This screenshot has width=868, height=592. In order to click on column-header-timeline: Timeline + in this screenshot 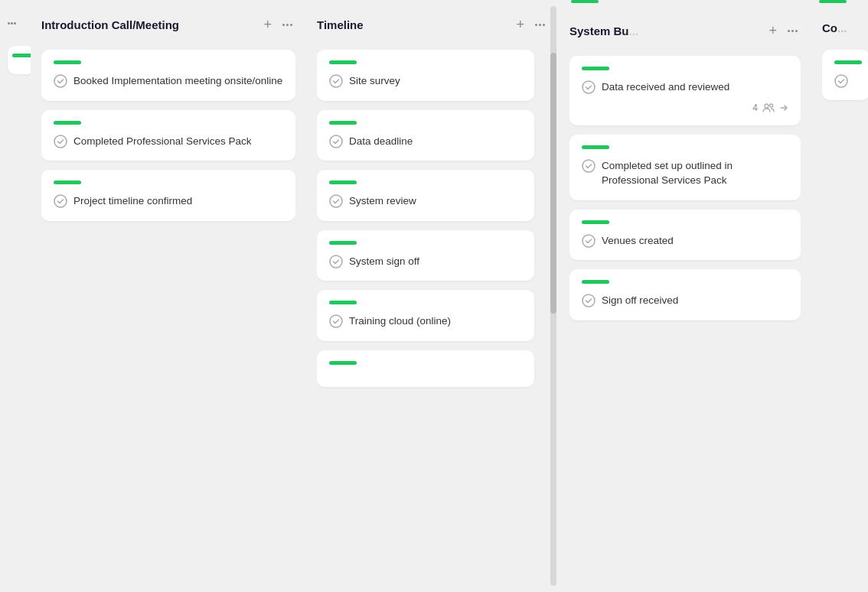, I will do `click(432, 24)`.